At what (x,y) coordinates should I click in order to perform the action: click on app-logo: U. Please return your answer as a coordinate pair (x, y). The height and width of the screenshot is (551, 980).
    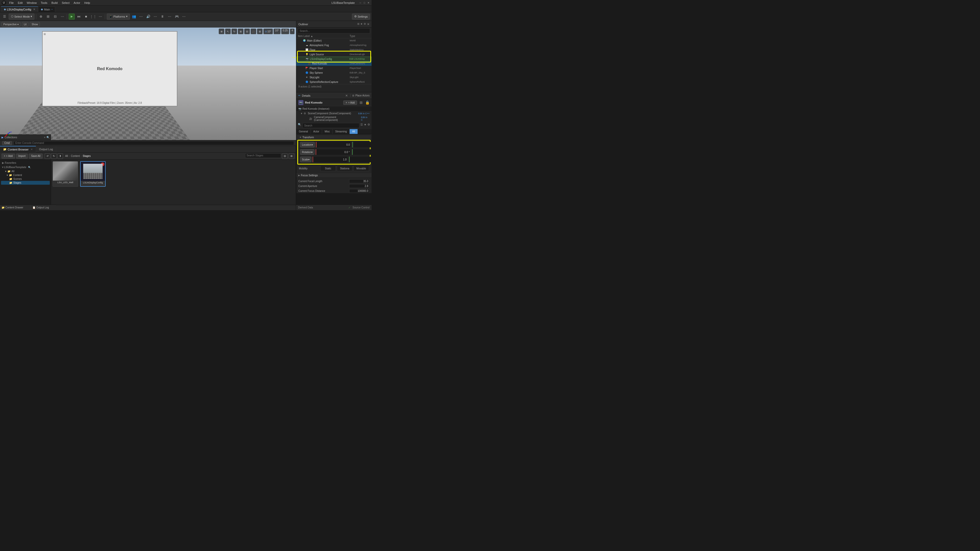
    Looking at the image, I should click on (4, 3).